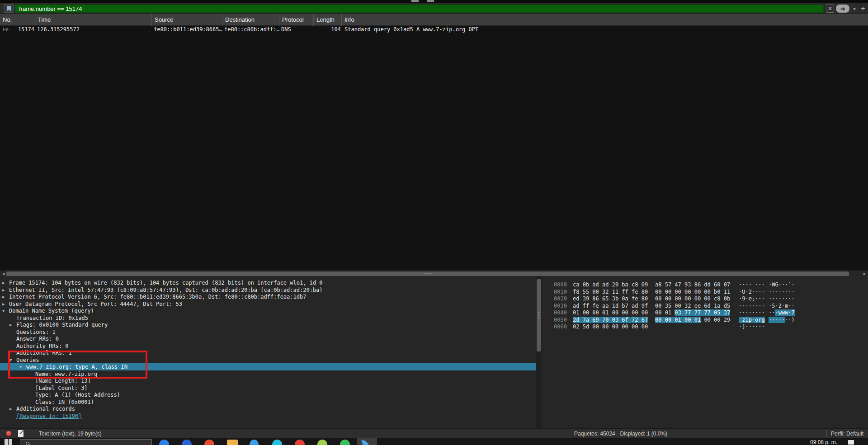 The height and width of the screenshot is (445, 868). What do you see at coordinates (752, 292) in the screenshot?
I see `hex-as1: ·U·2····` at bounding box center [752, 292].